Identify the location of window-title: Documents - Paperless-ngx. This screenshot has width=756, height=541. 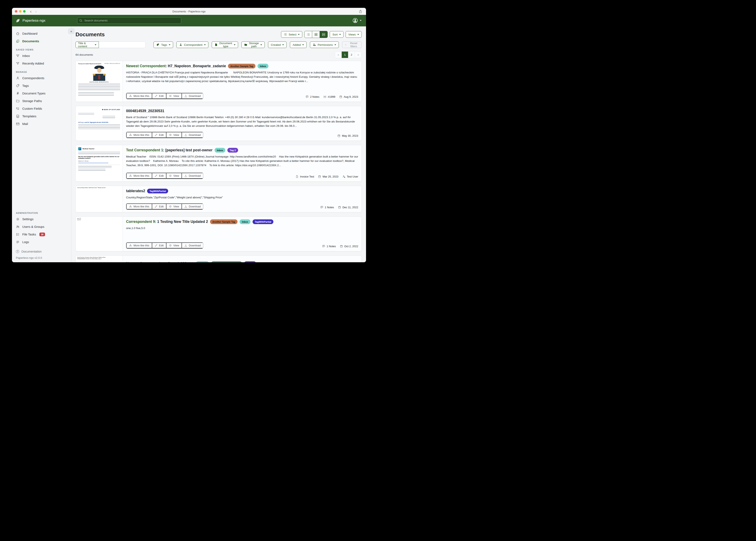
(189, 11).